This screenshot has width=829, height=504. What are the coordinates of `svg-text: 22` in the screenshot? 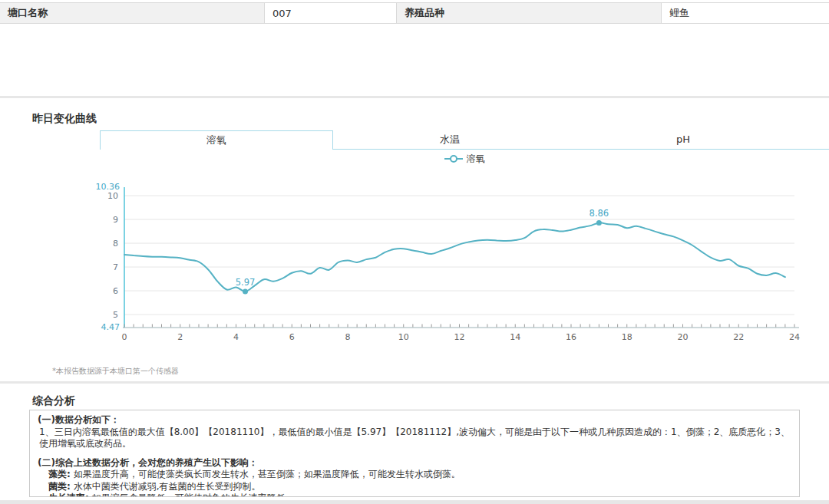 It's located at (738, 338).